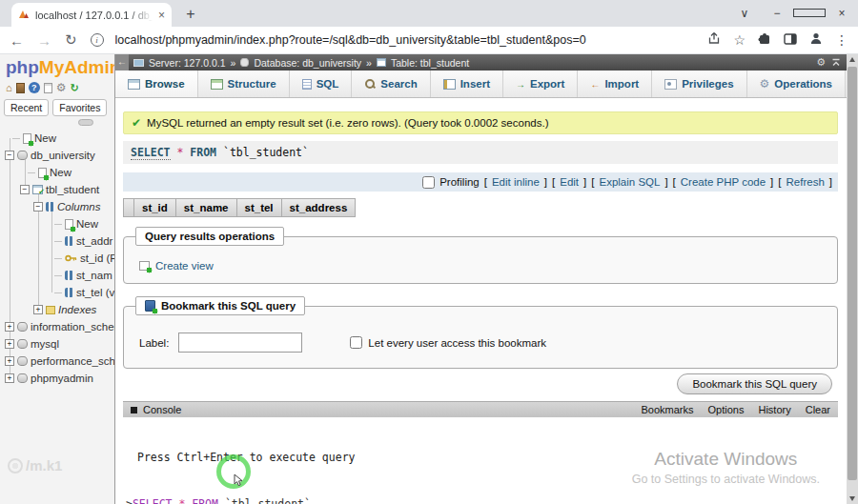 The image size is (858, 504). Describe the element at coordinates (57, 378) in the screenshot. I see `tree-item-phpmyadmin: +phpmyadmin` at that location.